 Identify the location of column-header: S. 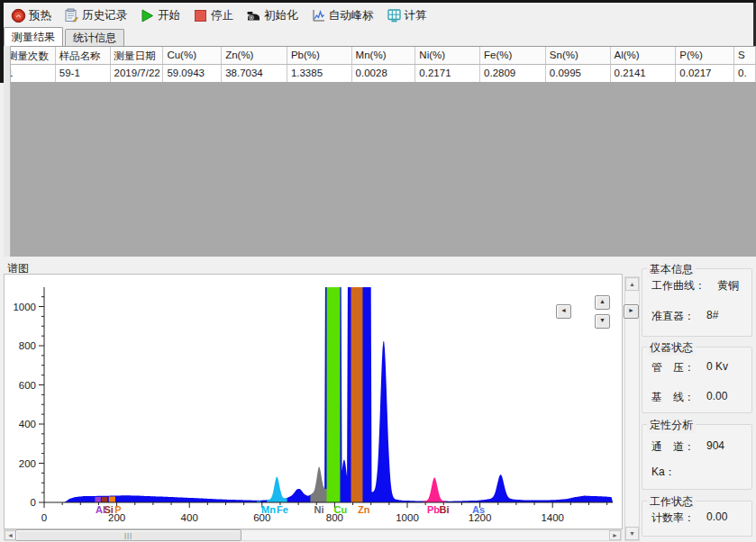
(745, 56).